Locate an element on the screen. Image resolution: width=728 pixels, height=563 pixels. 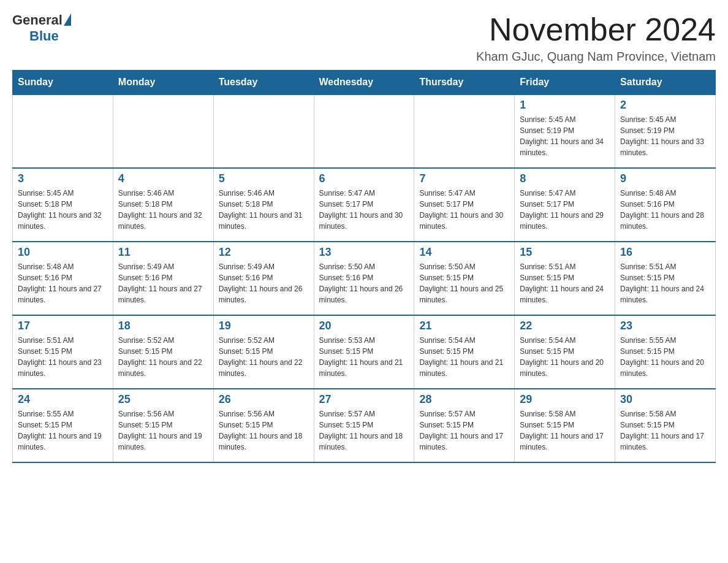
logo: General Blue is located at coordinates (42, 28).